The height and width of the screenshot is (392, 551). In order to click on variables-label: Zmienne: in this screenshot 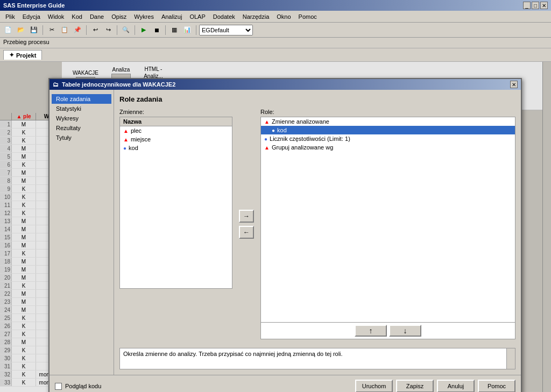, I will do `click(176, 112)`.